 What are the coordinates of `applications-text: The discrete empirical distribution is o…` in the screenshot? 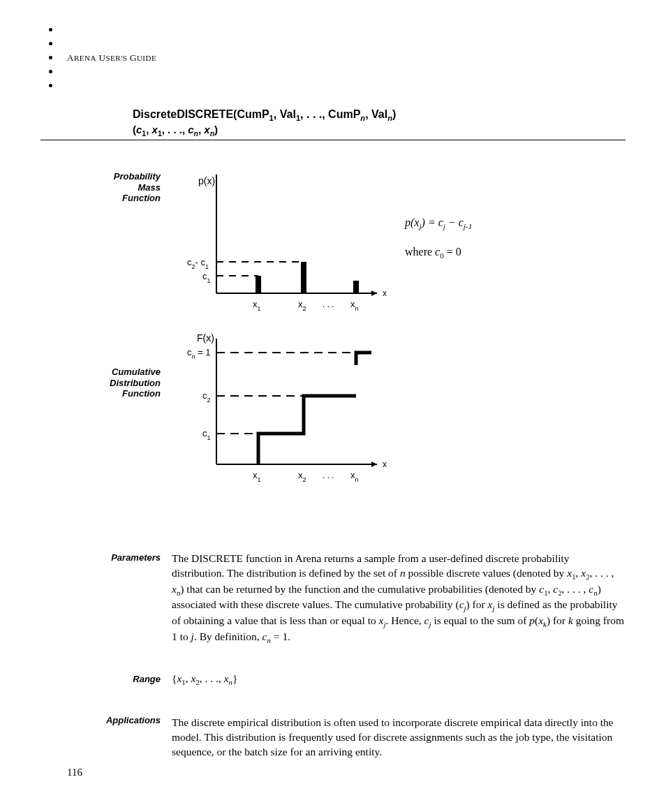 It's located at (398, 737).